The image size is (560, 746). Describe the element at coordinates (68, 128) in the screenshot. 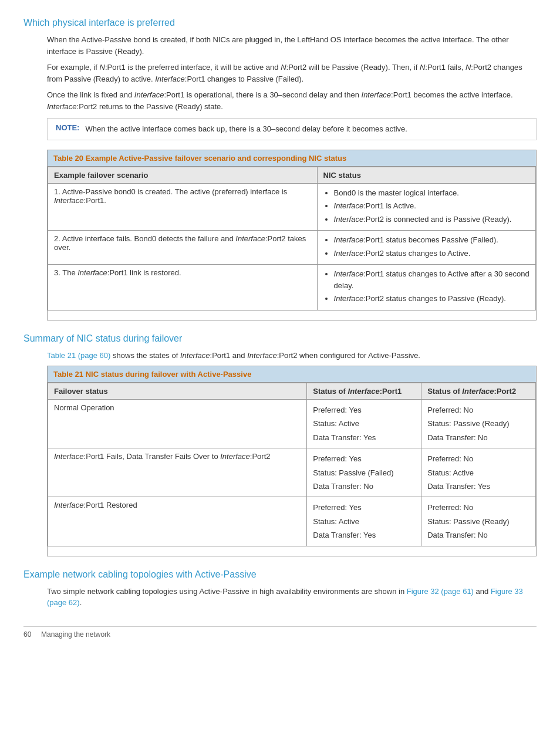

I see `note-label: NOTE:` at that location.